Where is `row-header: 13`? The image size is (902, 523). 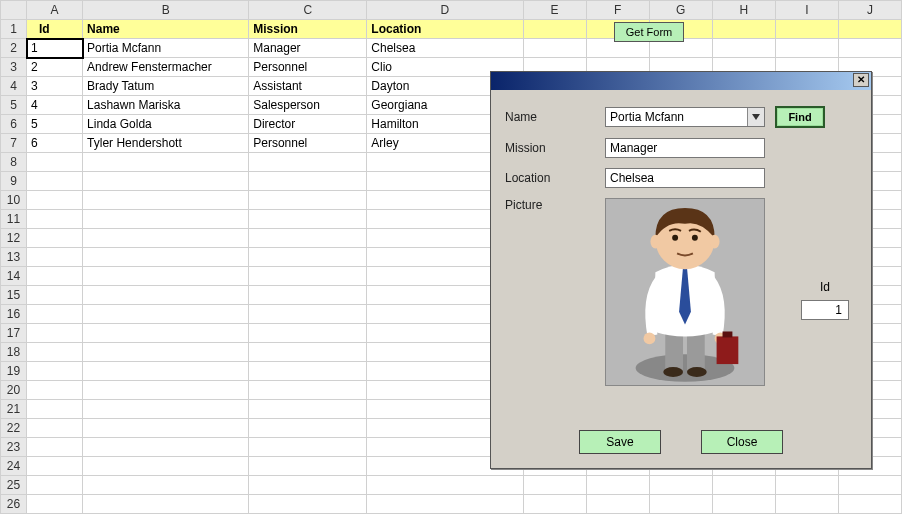 row-header: 13 is located at coordinates (14, 258).